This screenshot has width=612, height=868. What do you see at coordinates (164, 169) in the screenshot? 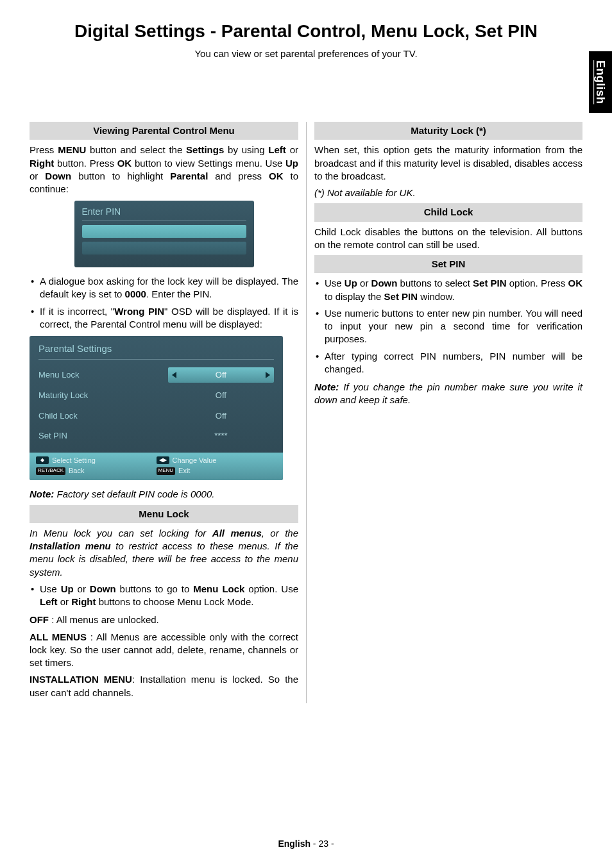
I see `viewing-intro: Press MENU button and select the Setting…` at bounding box center [164, 169].